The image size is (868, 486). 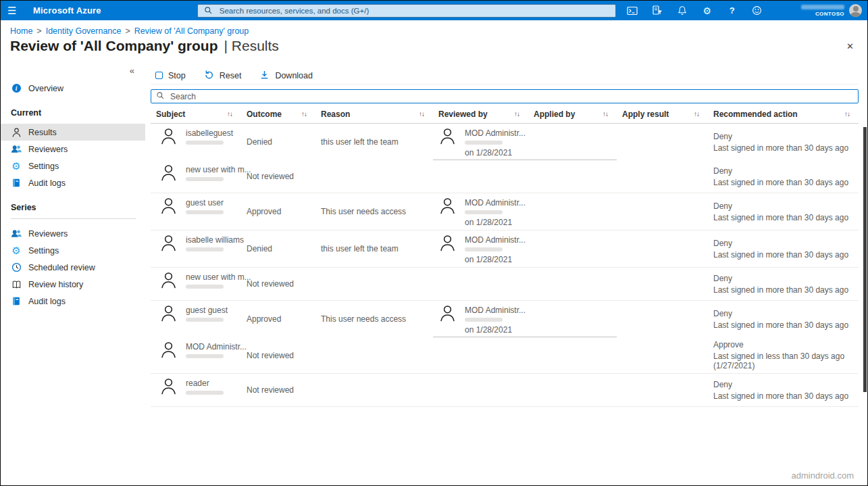 I want to click on download-button: Download, so click(x=286, y=76).